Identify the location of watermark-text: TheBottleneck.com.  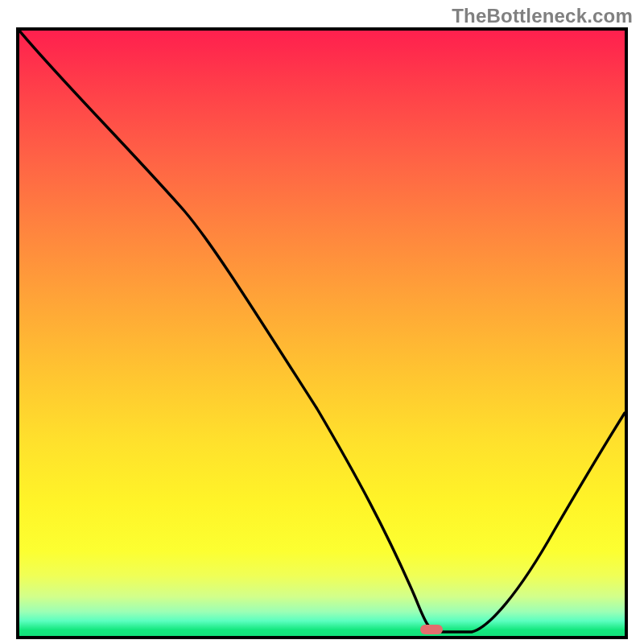
(543, 16).